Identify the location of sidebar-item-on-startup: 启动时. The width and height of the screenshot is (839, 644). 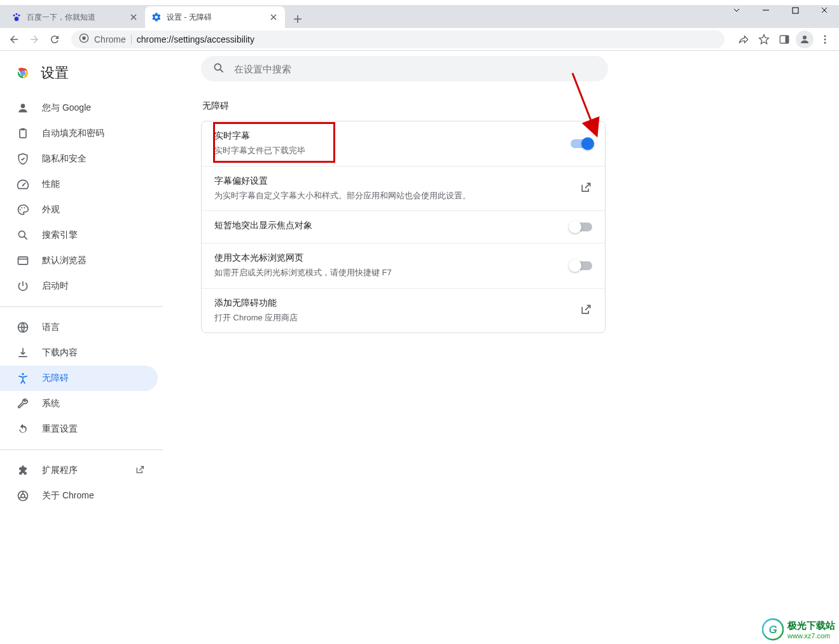
(79, 286).